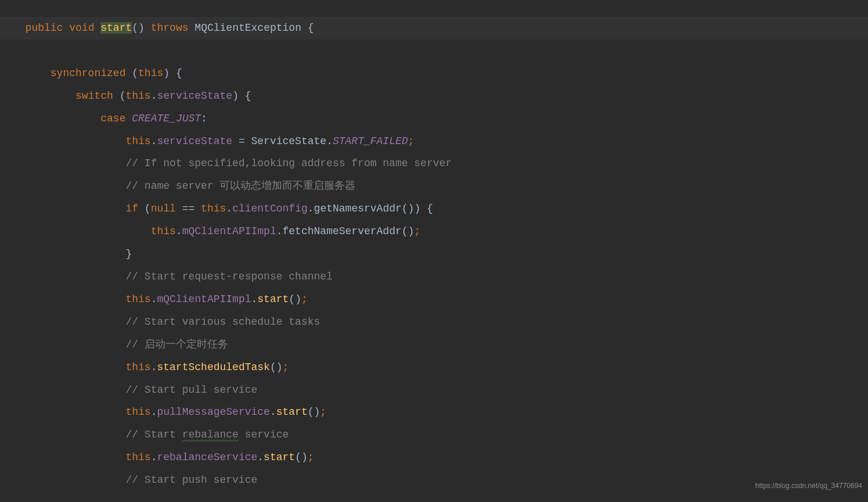 The width and height of the screenshot is (868, 502). Describe the element at coordinates (440, 277) in the screenshot. I see `code-line-comment: // Start request-response channel` at that location.